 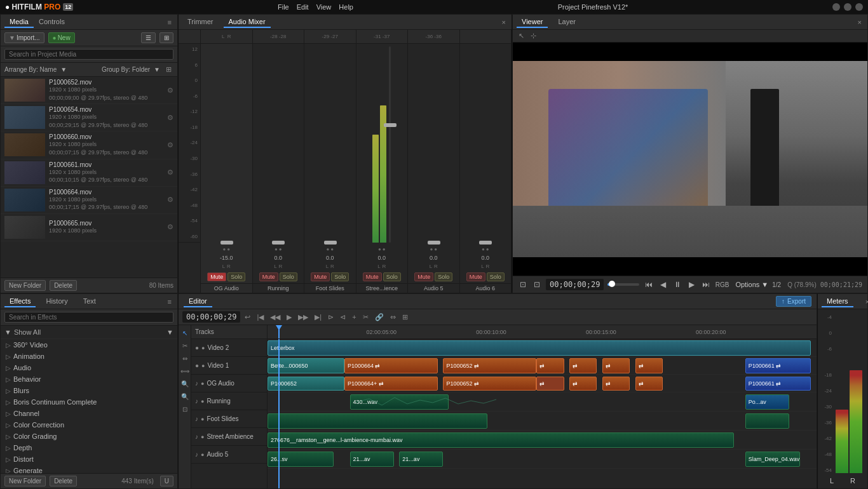 What do you see at coordinates (318, 318) in the screenshot?
I see `editor-btn-next-frame: ▶|` at bounding box center [318, 318].